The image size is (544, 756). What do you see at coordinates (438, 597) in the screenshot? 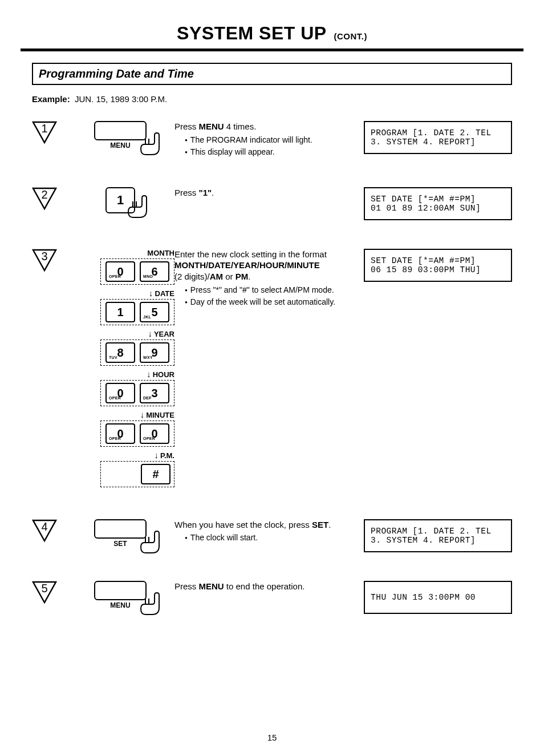
I see `lcd-display: THU JUN 15 3:00PM 00` at bounding box center [438, 597].